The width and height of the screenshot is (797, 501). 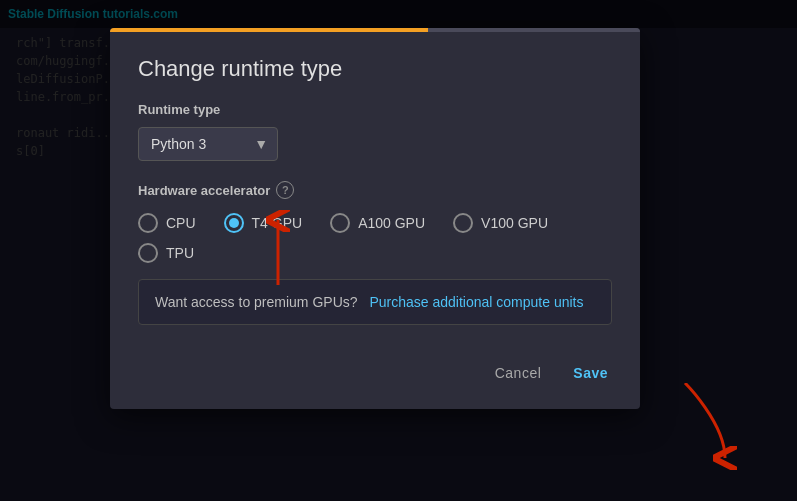 What do you see at coordinates (500, 223) in the screenshot?
I see `radio-v100gpu: V100 GPU` at bounding box center [500, 223].